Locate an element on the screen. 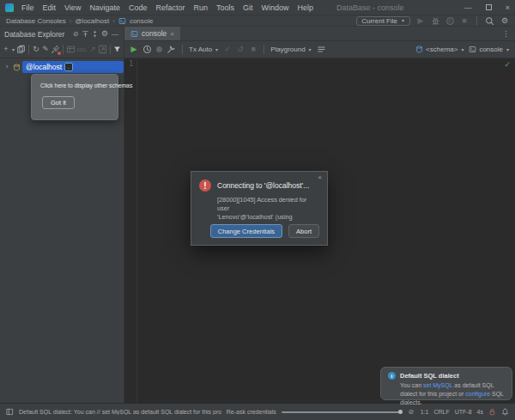 This screenshot has width=515, height=420. query-history-clock-icon is located at coordinates (148, 50).